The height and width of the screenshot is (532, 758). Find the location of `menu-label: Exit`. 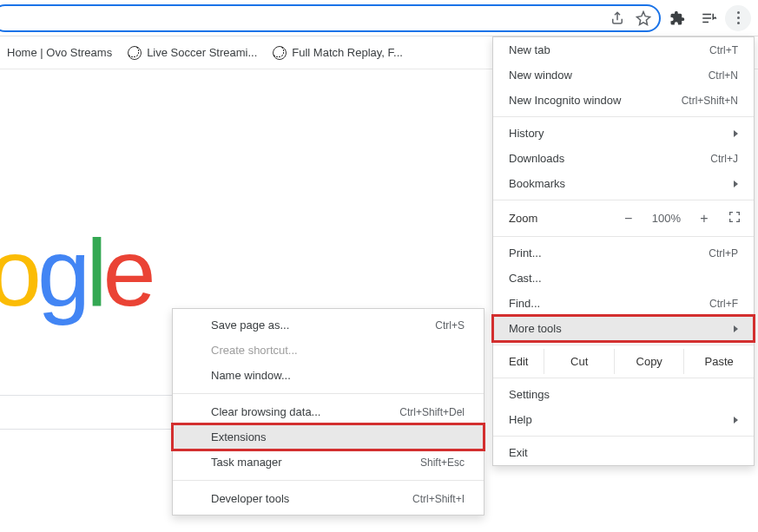

menu-label: Exit is located at coordinates (518, 453).